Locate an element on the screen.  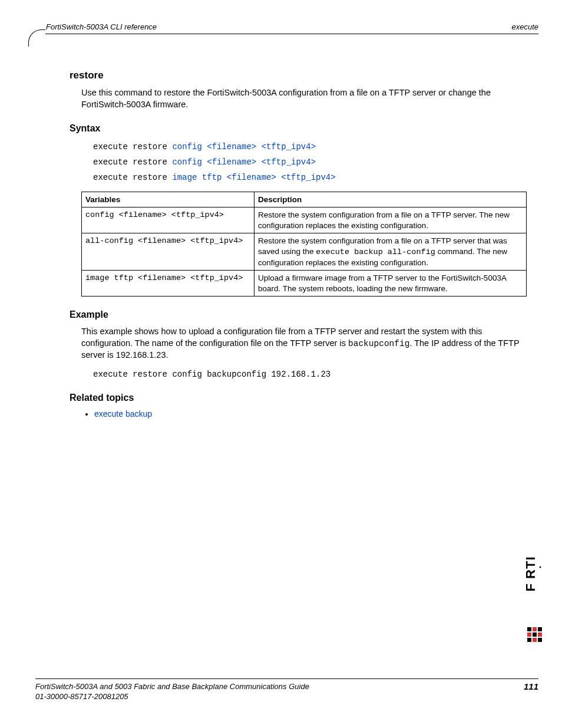
cell-var-2: image tftp <filename> <tftp_ipv4> is located at coordinates (168, 284).